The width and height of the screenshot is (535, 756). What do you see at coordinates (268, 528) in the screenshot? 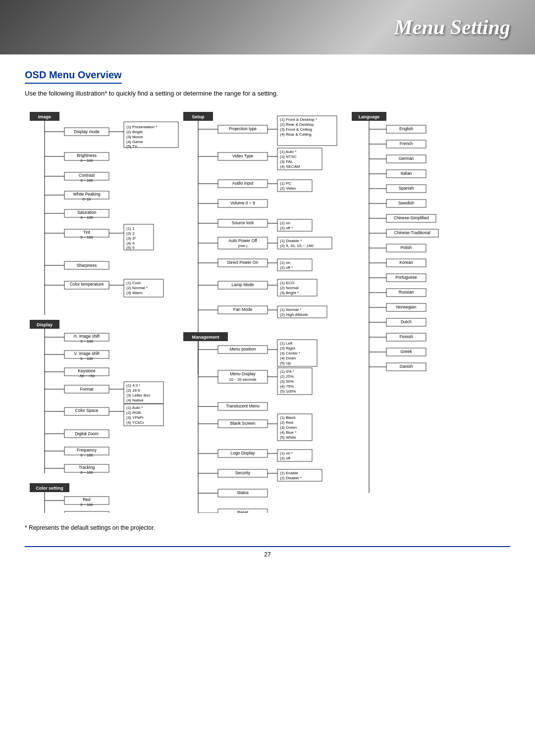
I see `footer-note: * Represents the default settings on the…` at bounding box center [268, 528].